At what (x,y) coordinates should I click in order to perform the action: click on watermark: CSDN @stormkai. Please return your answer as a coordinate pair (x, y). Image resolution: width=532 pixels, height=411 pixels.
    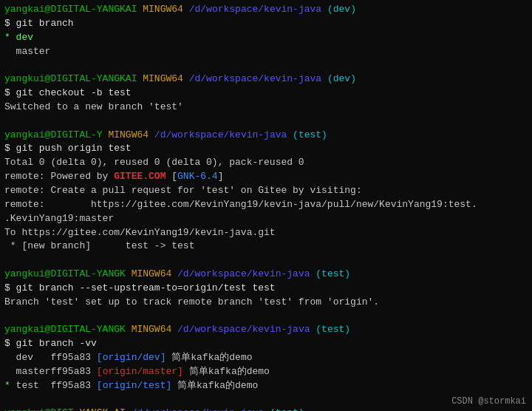
    Looking at the image, I should click on (489, 401).